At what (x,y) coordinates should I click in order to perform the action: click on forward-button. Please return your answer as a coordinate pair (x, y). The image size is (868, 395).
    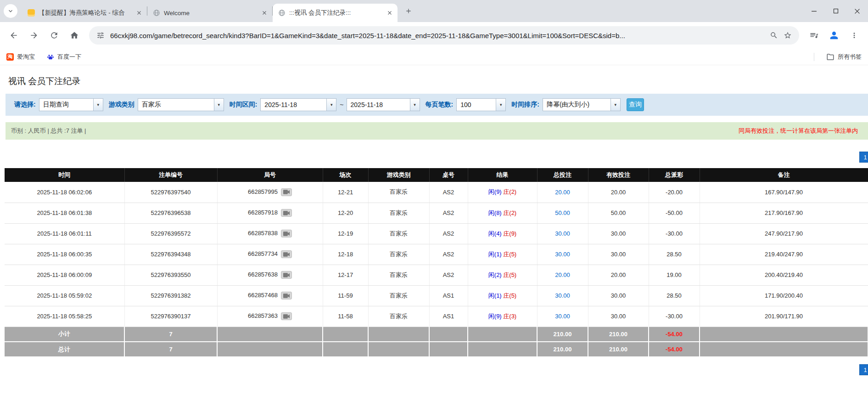
    Looking at the image, I should click on (34, 35).